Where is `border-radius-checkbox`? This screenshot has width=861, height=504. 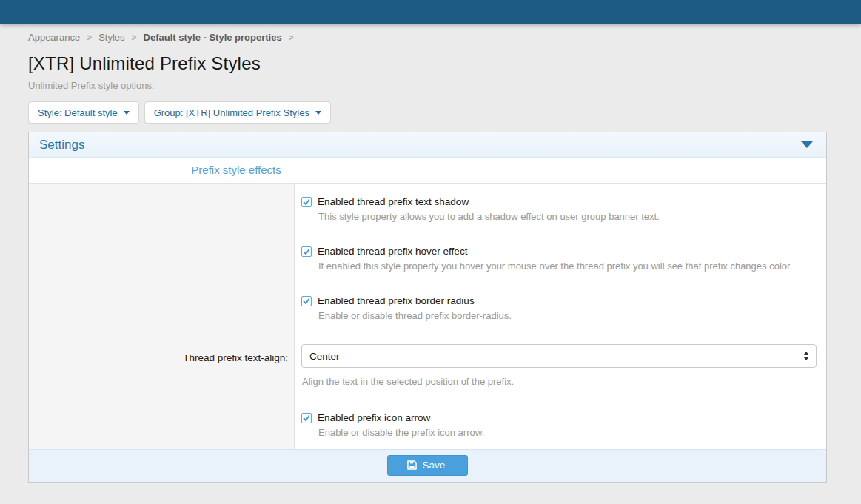
border-radius-checkbox is located at coordinates (306, 301).